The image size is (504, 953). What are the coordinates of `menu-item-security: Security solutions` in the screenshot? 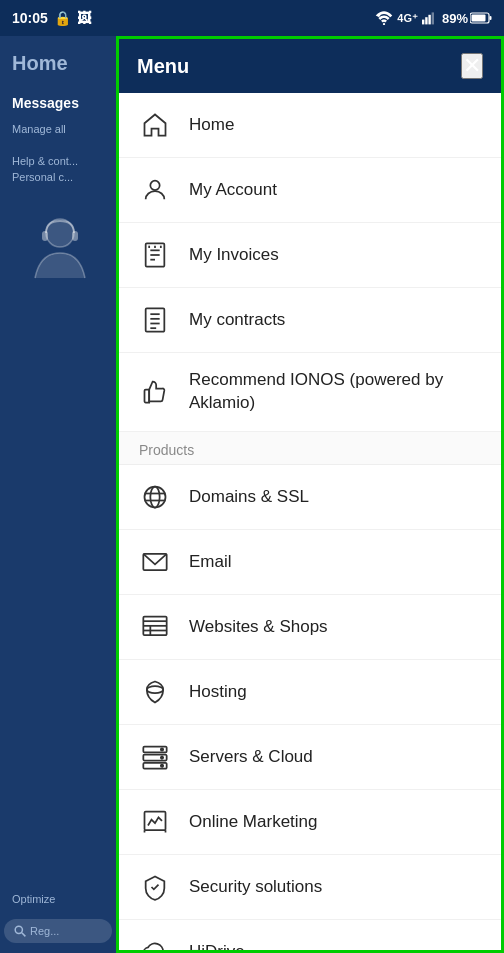 It's located at (310, 888).